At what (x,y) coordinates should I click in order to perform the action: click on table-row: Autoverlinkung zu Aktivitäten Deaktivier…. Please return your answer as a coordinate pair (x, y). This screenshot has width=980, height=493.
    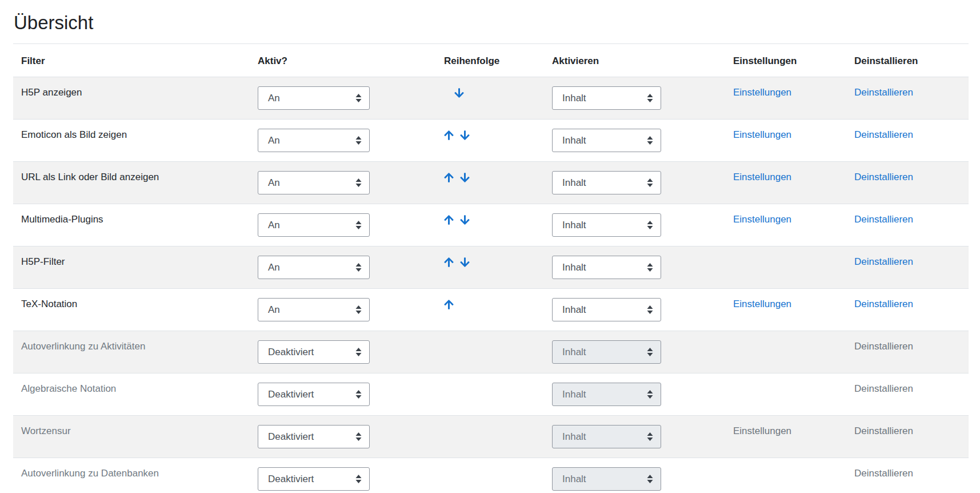
    Looking at the image, I should click on (491, 352).